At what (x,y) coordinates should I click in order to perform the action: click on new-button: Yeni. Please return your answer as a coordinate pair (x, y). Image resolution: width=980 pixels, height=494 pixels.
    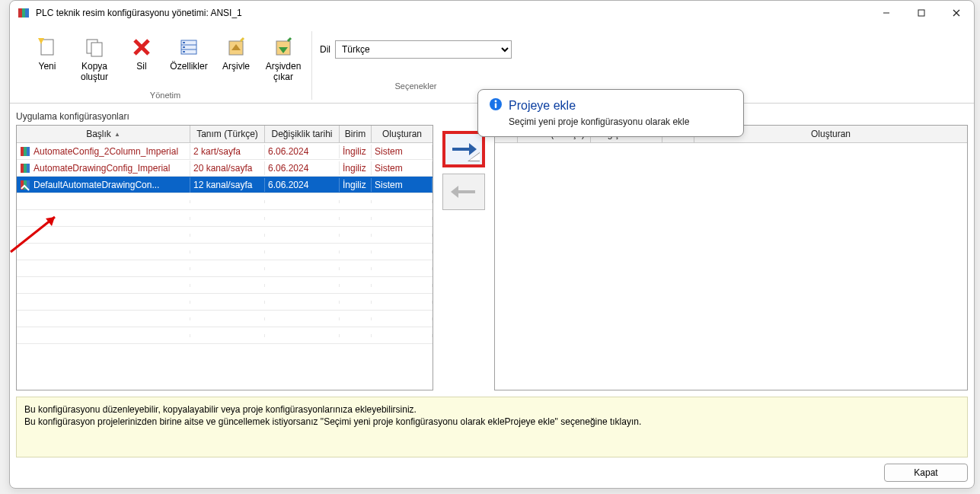
    Looking at the image, I should click on (47, 59).